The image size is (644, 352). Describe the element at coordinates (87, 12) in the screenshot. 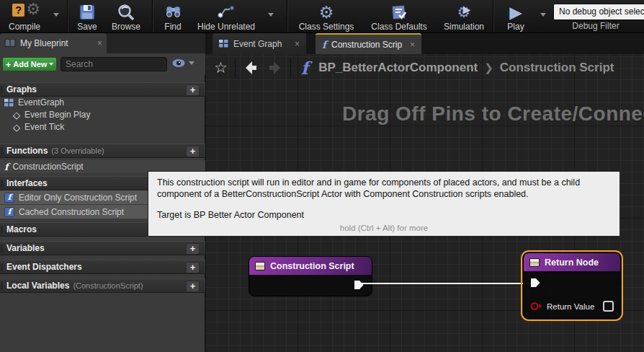

I see `save-icon` at that location.